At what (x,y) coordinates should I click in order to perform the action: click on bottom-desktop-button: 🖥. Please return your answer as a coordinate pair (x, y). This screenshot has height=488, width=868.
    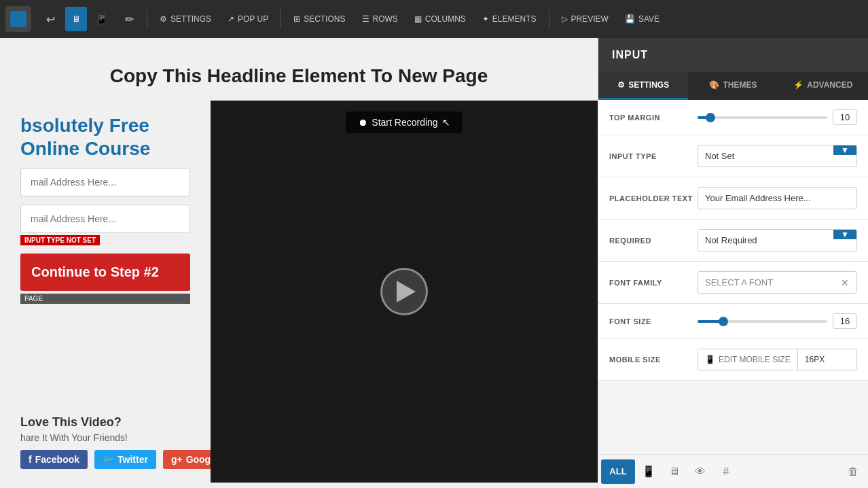
    Looking at the image, I should click on (674, 472).